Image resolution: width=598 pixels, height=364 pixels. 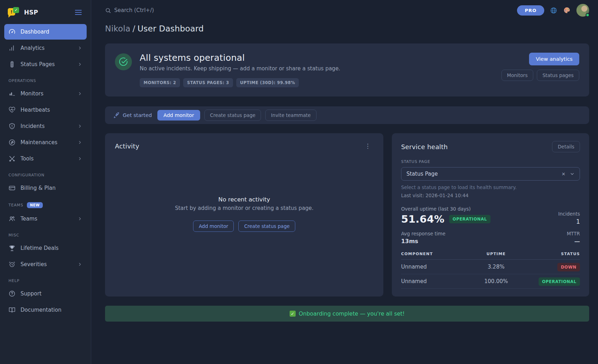 What do you see at coordinates (490, 147) in the screenshot?
I see `service-health-header: Service health Details` at bounding box center [490, 147].